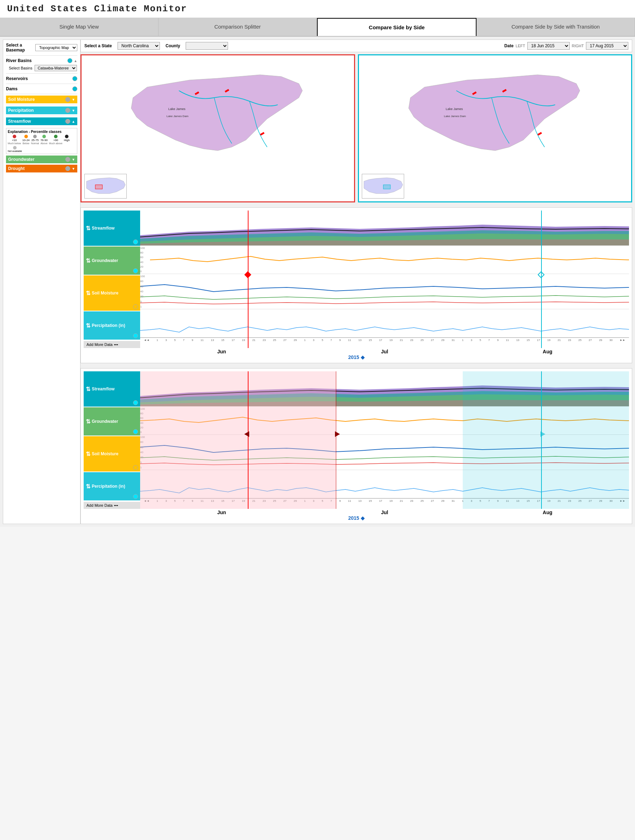 The width and height of the screenshot is (635, 840). Describe the element at coordinates (385, 279) in the screenshot. I see `charts-area-1: 100806040200 1008060402051` at that location.